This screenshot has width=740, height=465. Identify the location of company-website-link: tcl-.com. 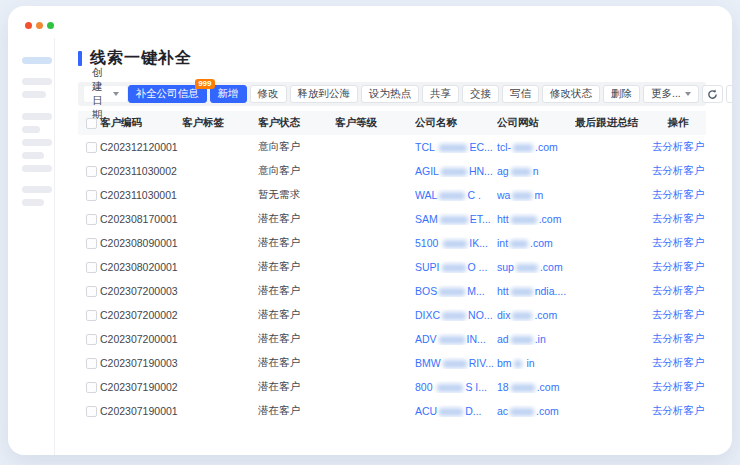
(536, 147).